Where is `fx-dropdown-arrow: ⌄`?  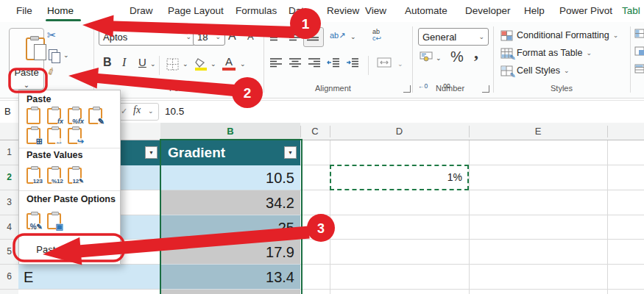 fx-dropdown-arrow: ⌄ is located at coordinates (151, 112).